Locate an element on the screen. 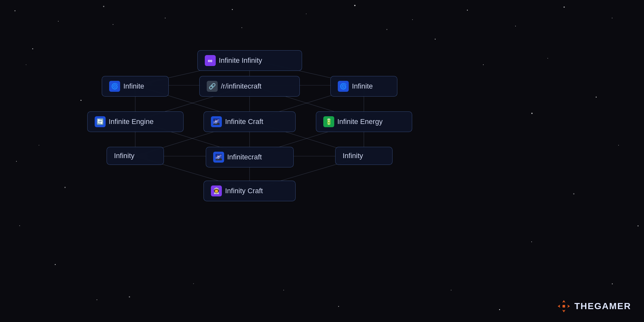  node-icon-r_infinitecraft: 🔗 is located at coordinates (212, 86).